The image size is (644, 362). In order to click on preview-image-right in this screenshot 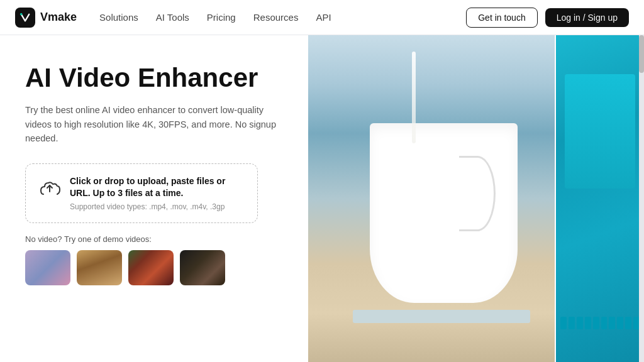, I will do `click(600, 199)`.